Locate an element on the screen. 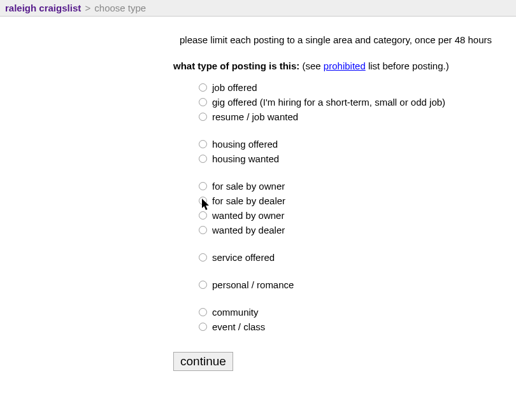 The width and height of the screenshot is (516, 420). radio-label: housing offered is located at coordinates (245, 144).